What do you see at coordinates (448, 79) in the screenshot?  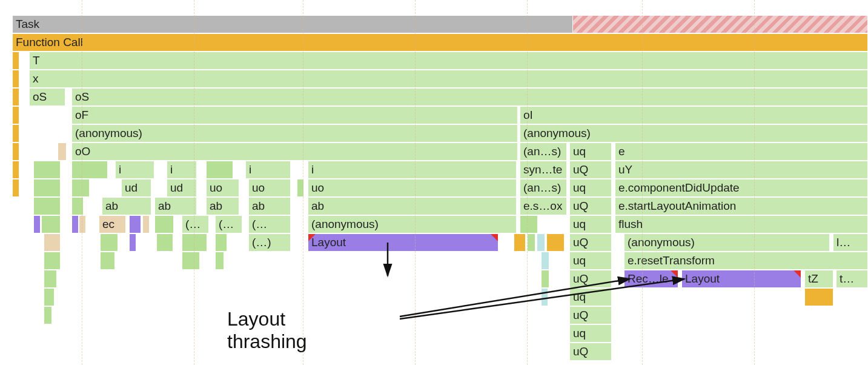 I see `flame-bar: x` at bounding box center [448, 79].